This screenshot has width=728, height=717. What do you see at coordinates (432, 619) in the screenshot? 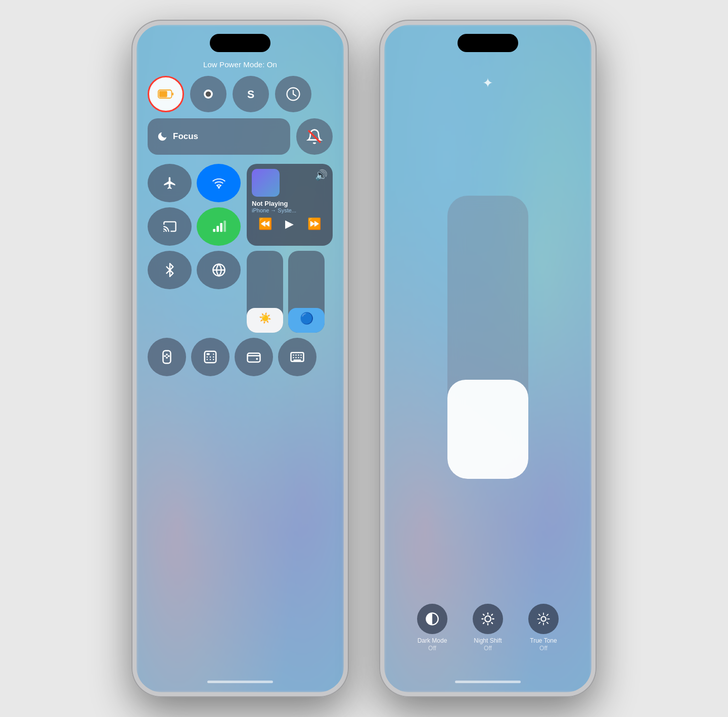
I see `dark-mode-circle` at bounding box center [432, 619].